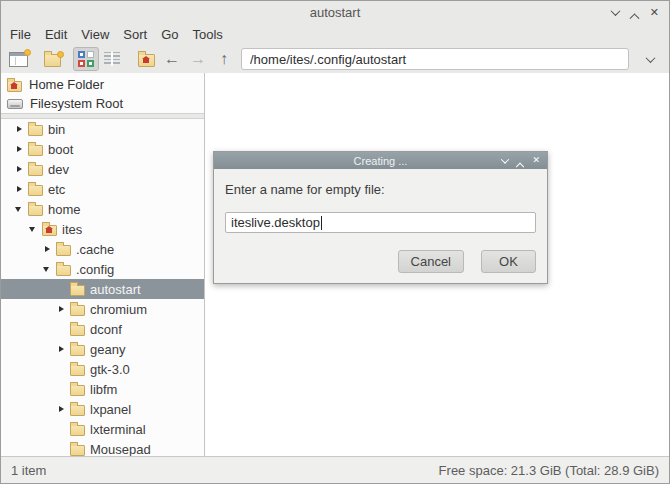 The width and height of the screenshot is (670, 484). What do you see at coordinates (18, 60) in the screenshot?
I see `new-window-icon` at bounding box center [18, 60].